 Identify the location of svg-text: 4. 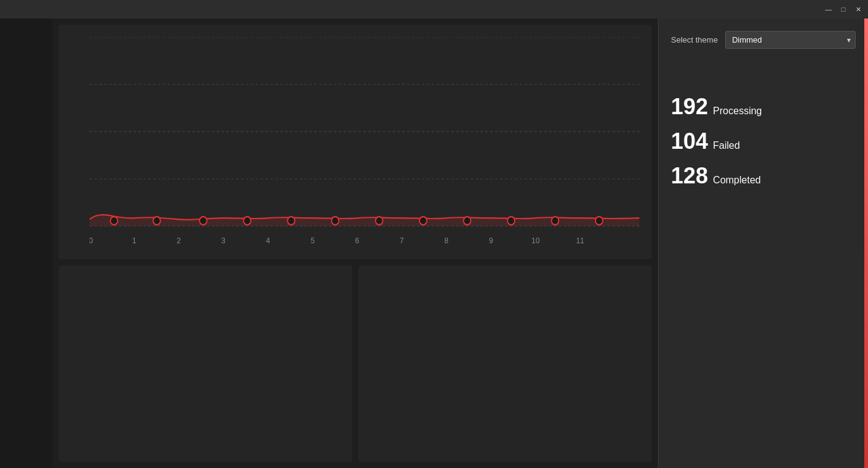
(268, 241).